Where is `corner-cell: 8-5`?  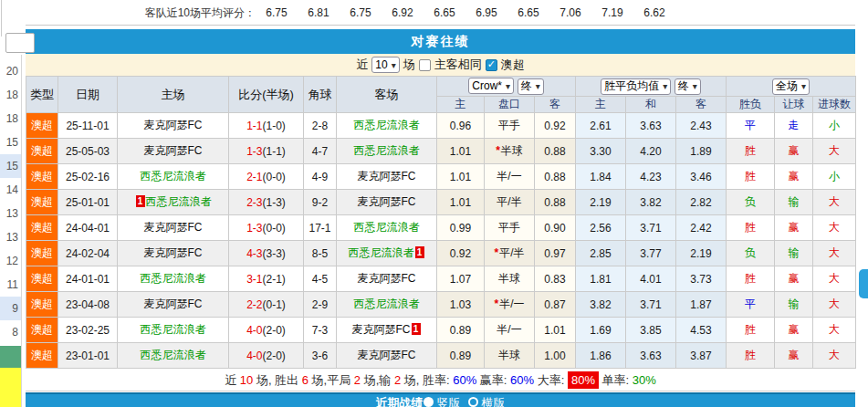
corner-cell: 8-5 is located at coordinates (320, 254).